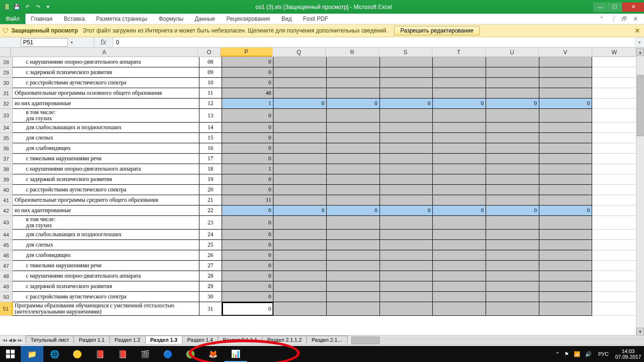 The height and width of the screenshot is (362, 644). I want to click on tab-nav-first-icon: ⏮, so click(5, 340).